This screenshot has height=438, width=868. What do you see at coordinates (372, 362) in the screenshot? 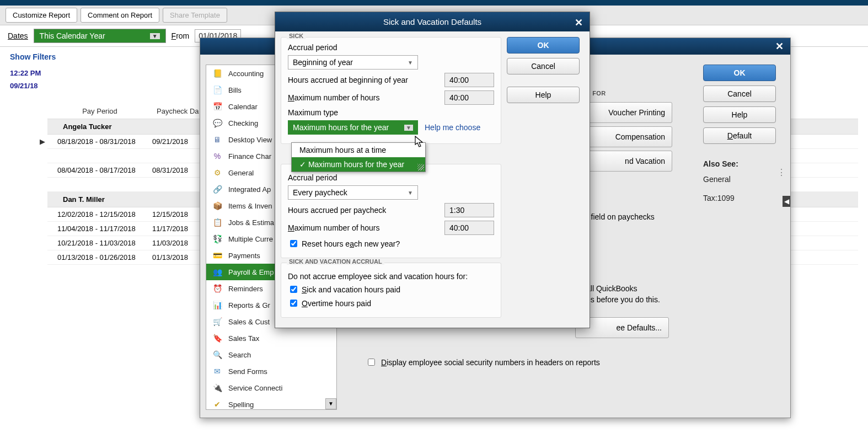
I see `display-ssn-checkbox` at bounding box center [372, 362].